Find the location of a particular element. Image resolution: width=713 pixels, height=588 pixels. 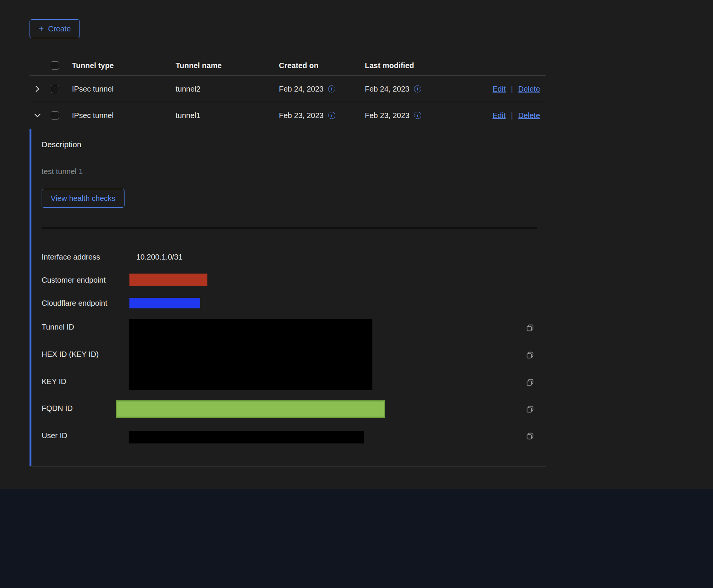

copy-user-id-button is located at coordinates (530, 436).